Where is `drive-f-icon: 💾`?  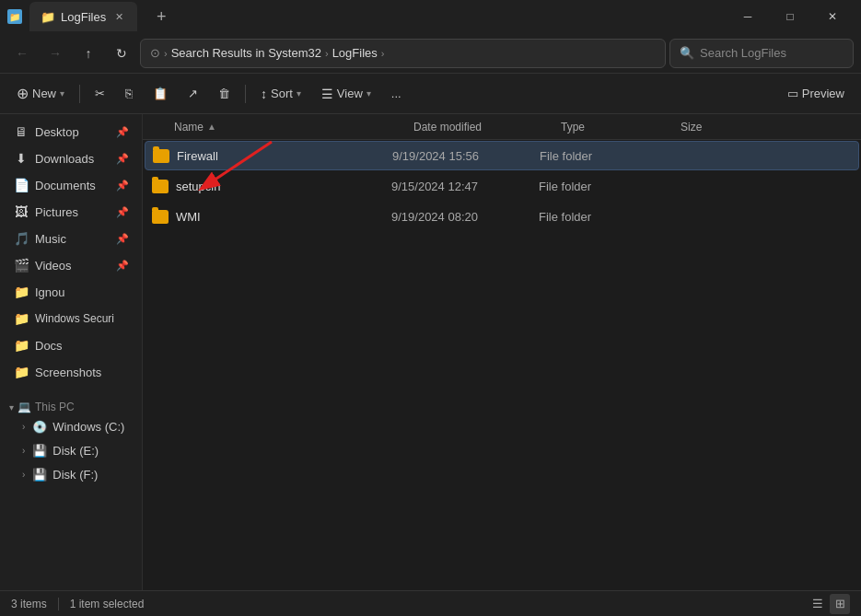 drive-f-icon: 💾 is located at coordinates (40, 475).